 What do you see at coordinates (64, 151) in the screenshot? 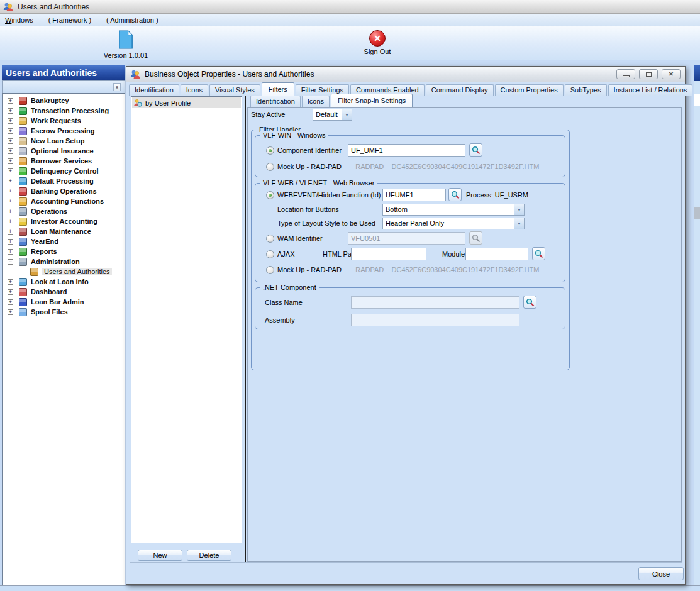
I see `sidebar-item-optional-insurance: +Optional Insurance` at bounding box center [64, 151].